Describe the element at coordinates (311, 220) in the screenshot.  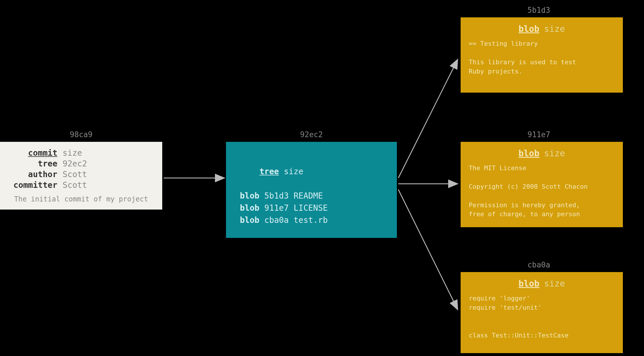
I see `tree-entry: blob cba0a test.rb` at that location.